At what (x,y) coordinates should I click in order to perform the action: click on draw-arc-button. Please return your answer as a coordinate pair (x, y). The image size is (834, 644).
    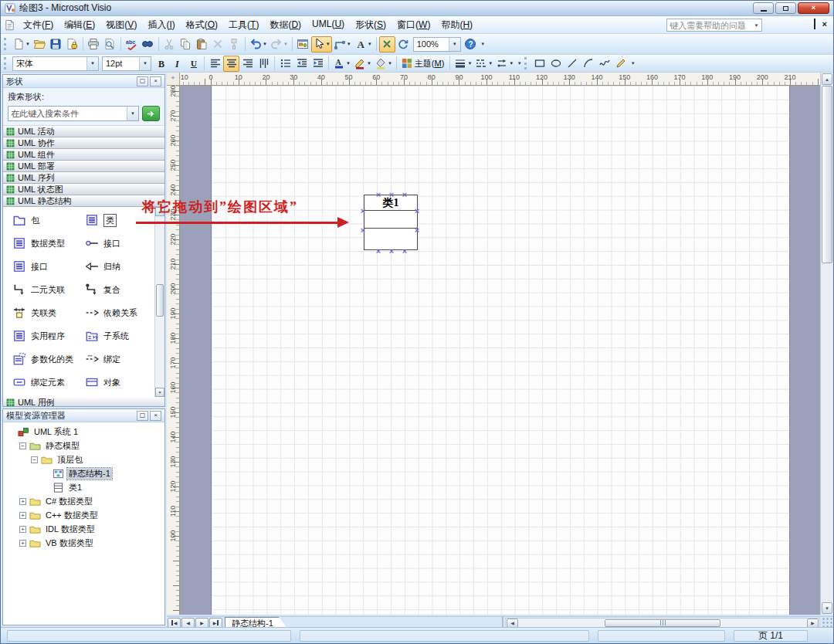
    Looking at the image, I should click on (588, 63).